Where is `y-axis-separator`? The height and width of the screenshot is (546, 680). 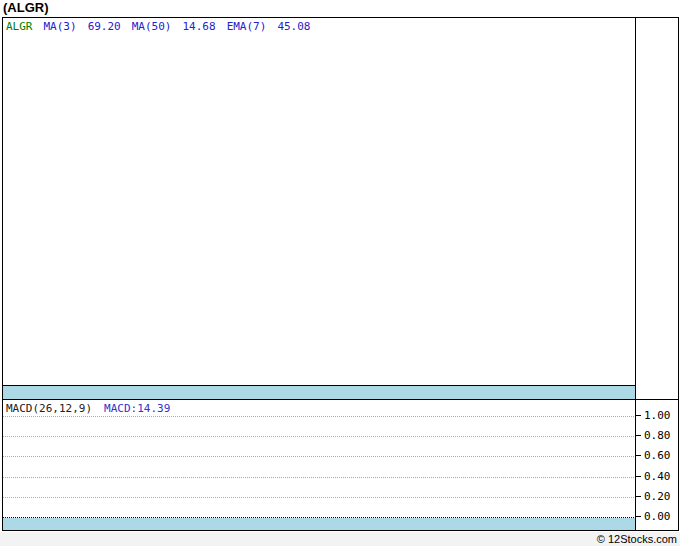
y-axis-separator is located at coordinates (636, 274).